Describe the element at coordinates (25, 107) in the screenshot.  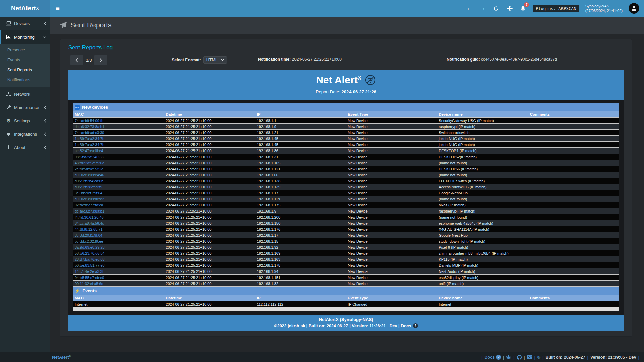
I see `sidebar-item-maintenance: Maintenance` at that location.